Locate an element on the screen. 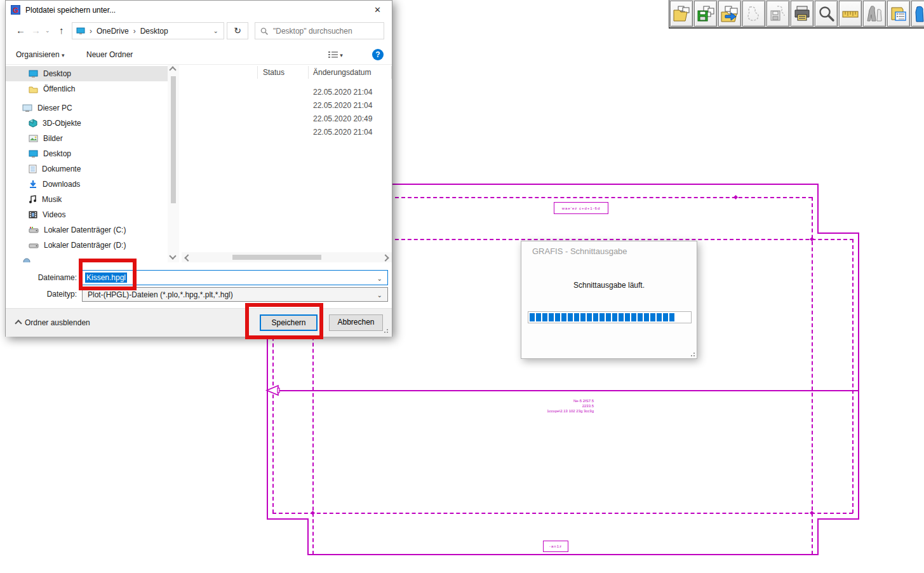 Image resolution: width=924 pixels, height=573 pixels. sidebar-item-bilder: Bilder is located at coordinates (86, 138).